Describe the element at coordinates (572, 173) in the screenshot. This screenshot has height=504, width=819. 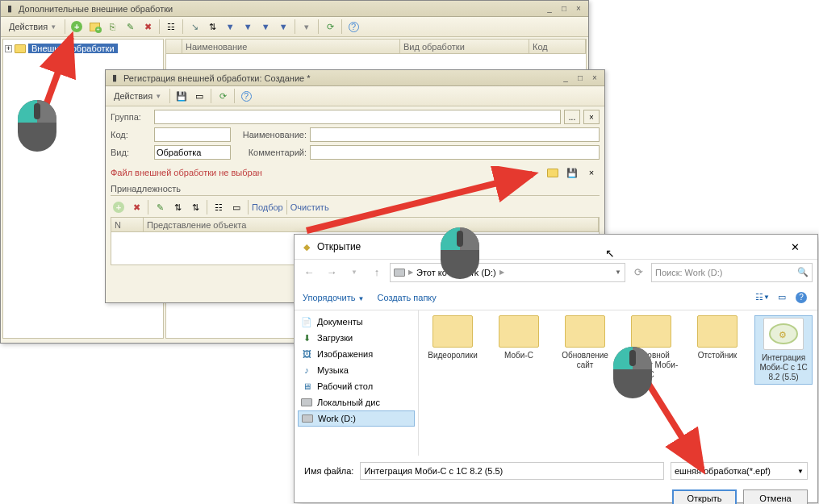
I see `save-file-button: 💾` at that location.